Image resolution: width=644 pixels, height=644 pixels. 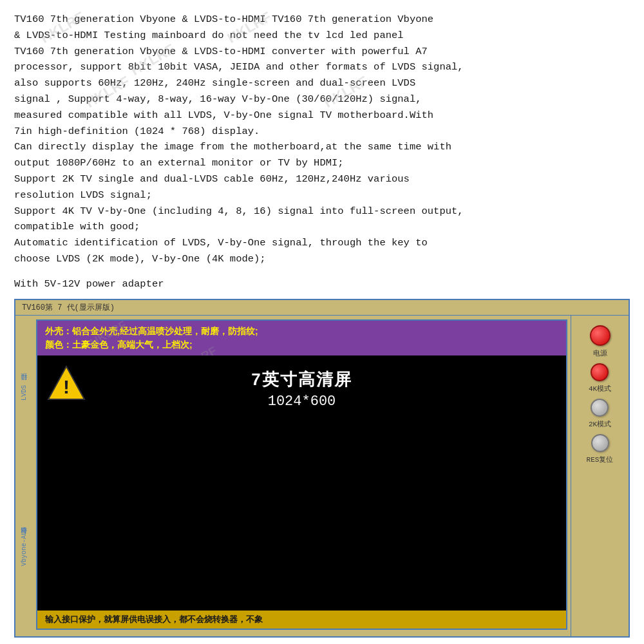 I want to click on left-labels: LVDS接口 Vbyone-群创ALG, so click(x=24, y=476).